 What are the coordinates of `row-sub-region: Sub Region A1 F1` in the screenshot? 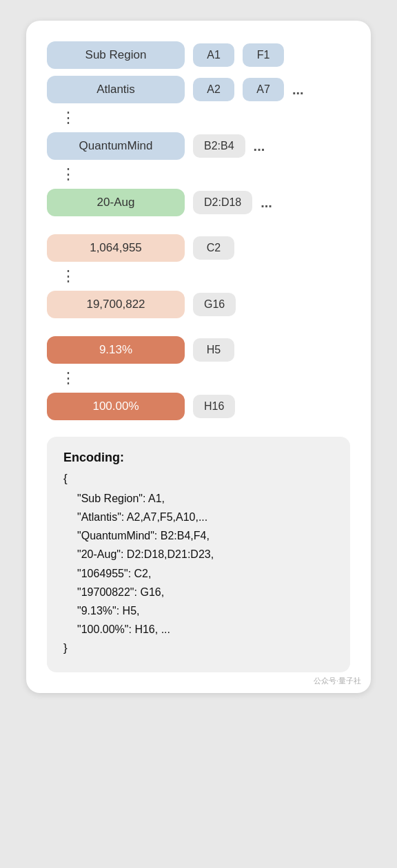 It's located at (198, 55).